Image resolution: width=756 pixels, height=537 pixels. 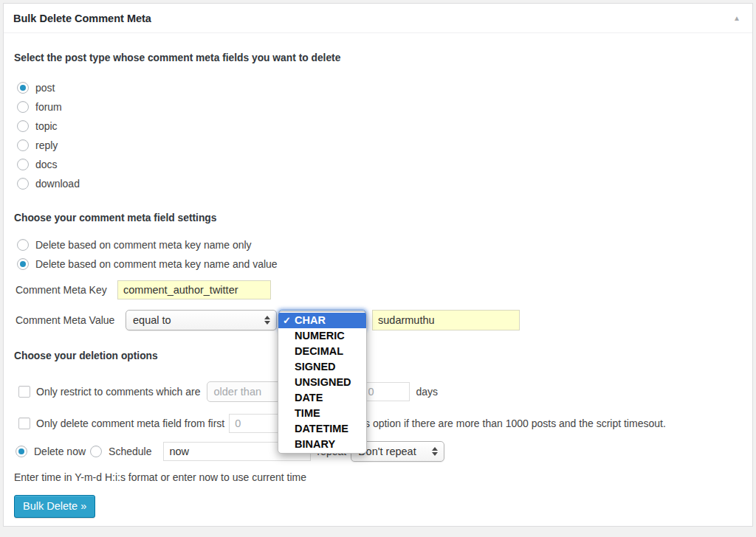 I want to click on post-type-option-post: post, so click(x=380, y=88).